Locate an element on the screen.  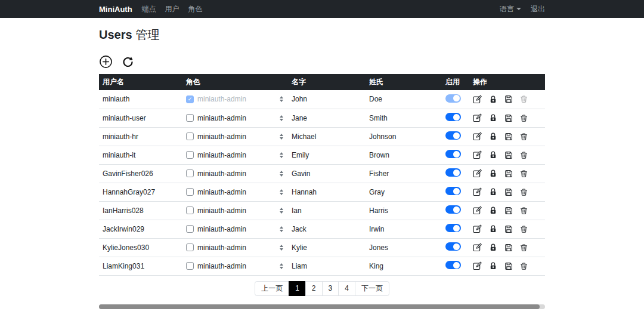
add-user-button is located at coordinates (106, 62).